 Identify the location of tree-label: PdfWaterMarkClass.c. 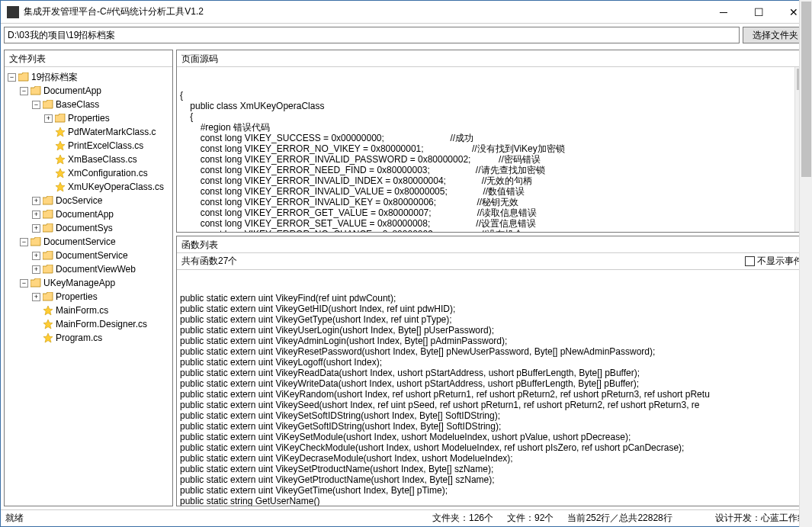
(112, 132).